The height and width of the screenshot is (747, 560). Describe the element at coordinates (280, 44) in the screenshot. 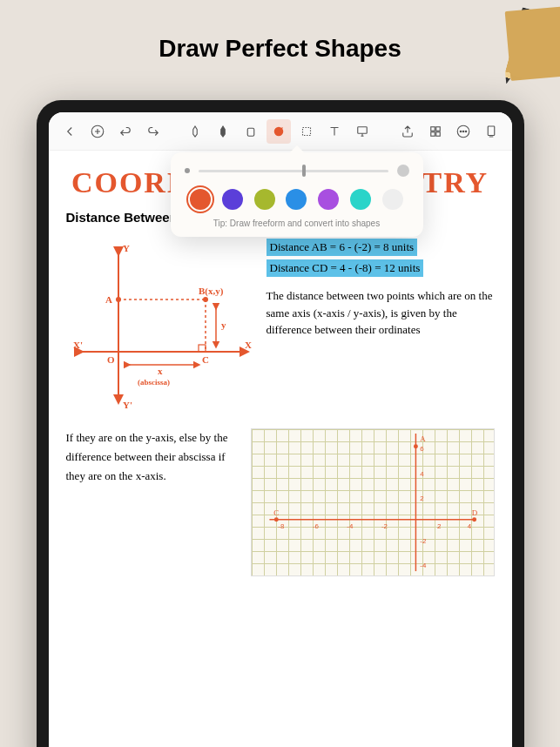

I see `hero-title: Draw Perfect Shapes` at that location.